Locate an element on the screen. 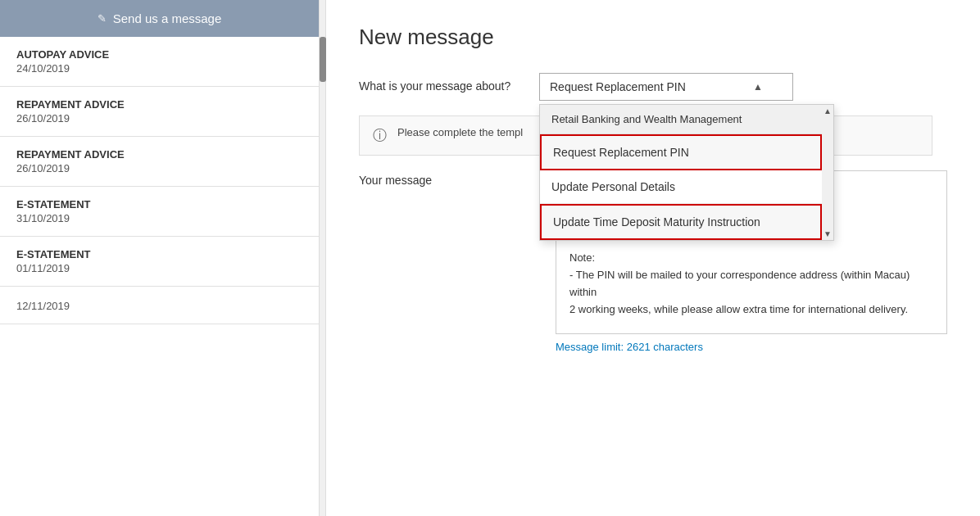 The image size is (980, 516). list-item: 12/11/2019 is located at coordinates (159, 306).